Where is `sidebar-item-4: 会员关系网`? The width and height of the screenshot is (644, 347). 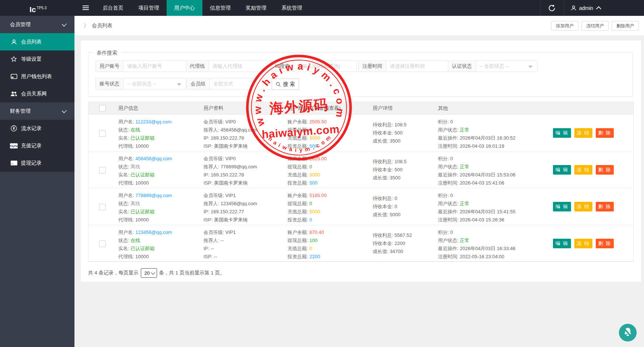
sidebar-item-4: 会员关系网 is located at coordinates (37, 94).